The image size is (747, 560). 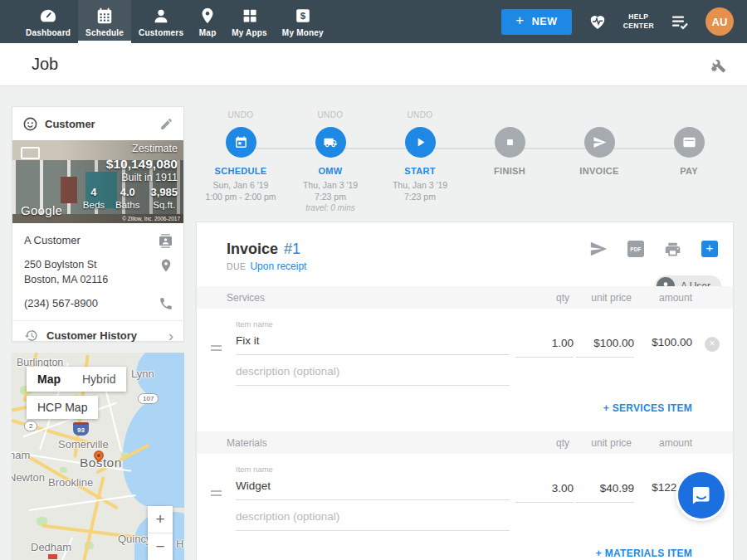 What do you see at coordinates (160, 533) in the screenshot?
I see `map-zoom-control: + −` at bounding box center [160, 533].